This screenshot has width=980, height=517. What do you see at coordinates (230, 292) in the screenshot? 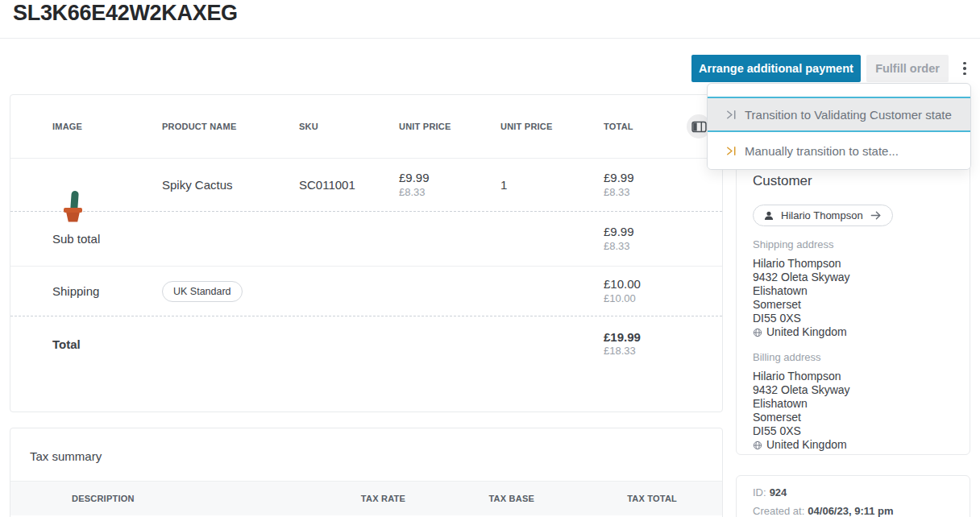
I see `shipping-method: UK Standard` at bounding box center [230, 292].